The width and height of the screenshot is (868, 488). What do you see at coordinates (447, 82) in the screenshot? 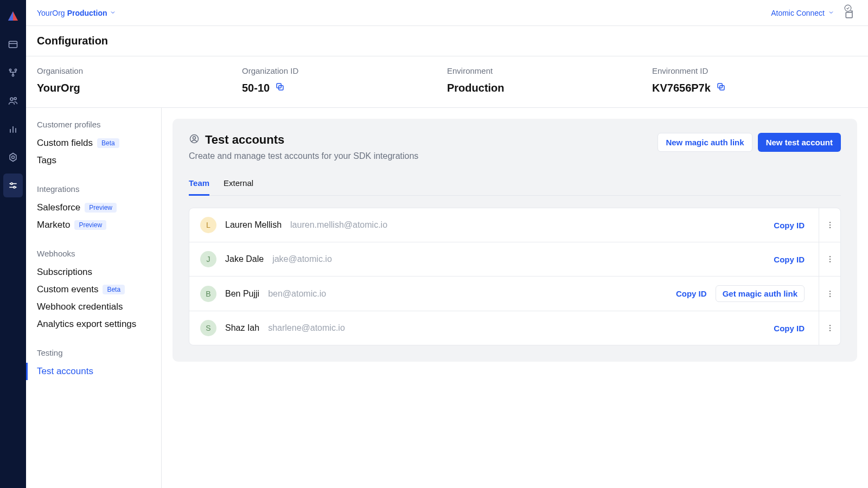
I see `info-strip: Organisation YourOrg Organization ID 50-…` at bounding box center [447, 82].